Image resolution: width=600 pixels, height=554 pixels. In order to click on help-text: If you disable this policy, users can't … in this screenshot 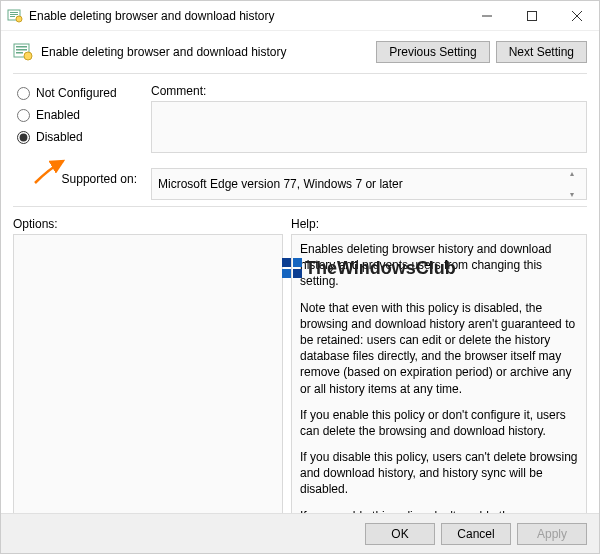, I will do `click(439, 474)`.